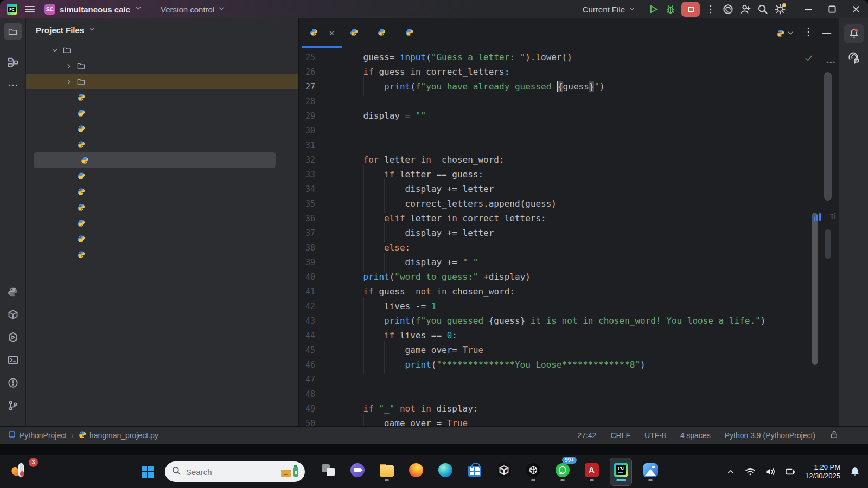 This screenshot has width=868, height=488. I want to click on taskbar-app-file-explorer, so click(386, 472).